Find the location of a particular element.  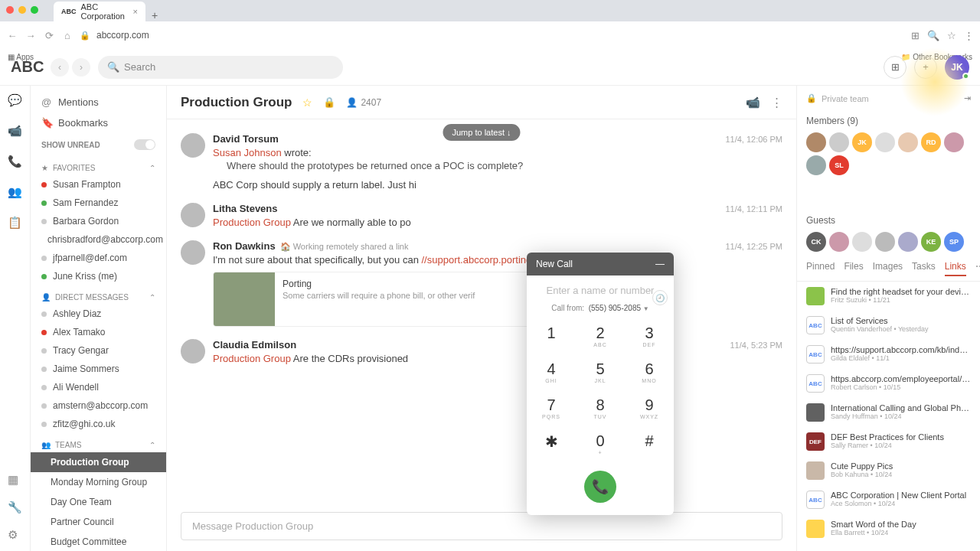

star-icon: ☆ is located at coordinates (952, 35).